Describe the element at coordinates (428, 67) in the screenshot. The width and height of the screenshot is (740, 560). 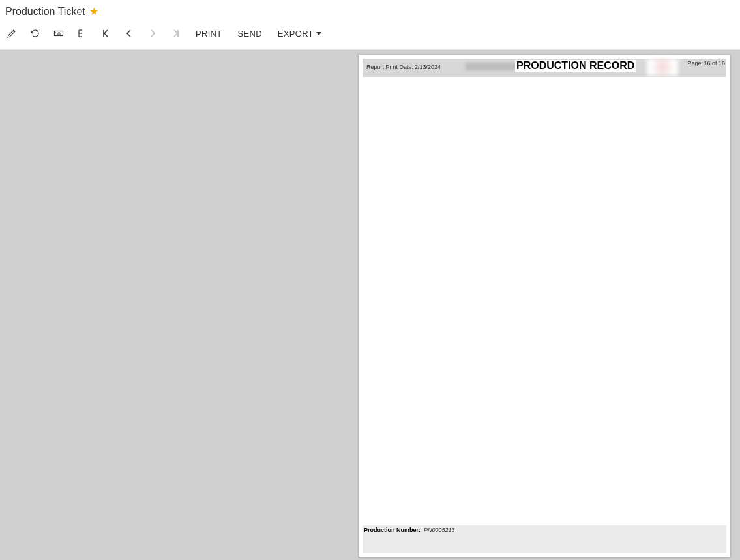
I see `report-print-date-value: 2/13/2024` at that location.